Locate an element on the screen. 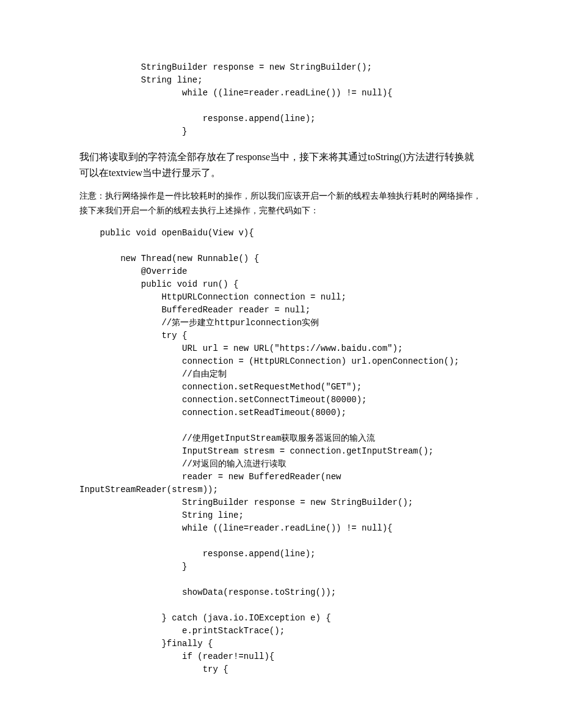 The width and height of the screenshot is (562, 728). code-block-1: StringBuilder response = new StringBuild… is located at coordinates (281, 100).